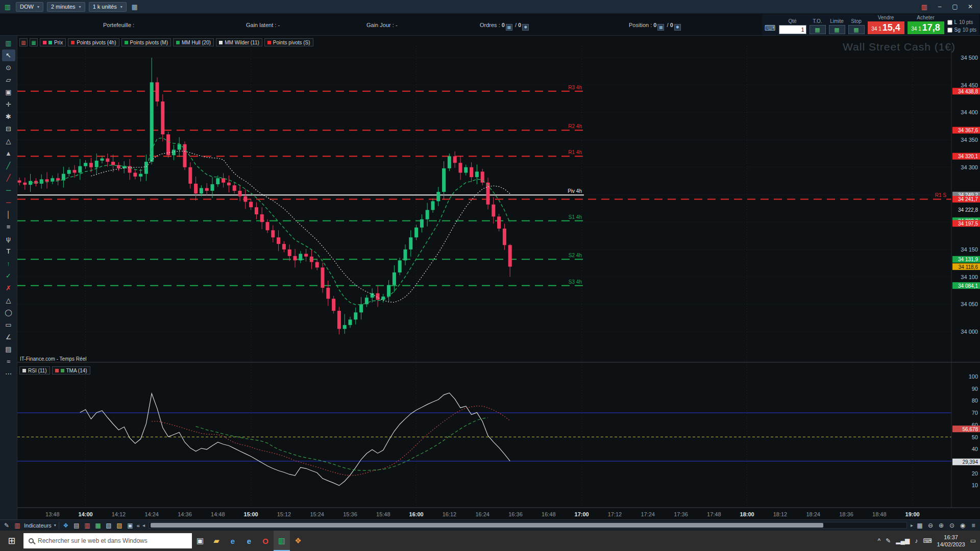  What do you see at coordinates (856, 30) in the screenshot?
I see `stop-button: ▦` at bounding box center [856, 30].